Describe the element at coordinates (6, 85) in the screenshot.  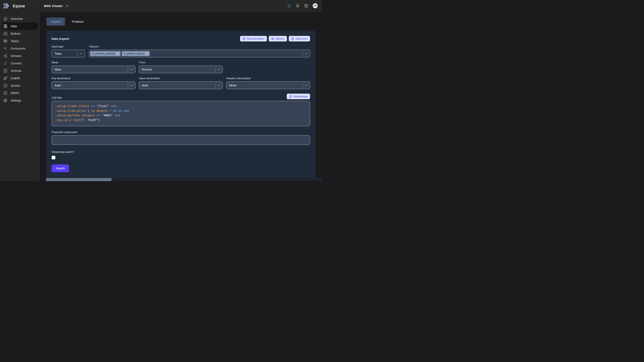
I see `pie-chart-icon` at that location.